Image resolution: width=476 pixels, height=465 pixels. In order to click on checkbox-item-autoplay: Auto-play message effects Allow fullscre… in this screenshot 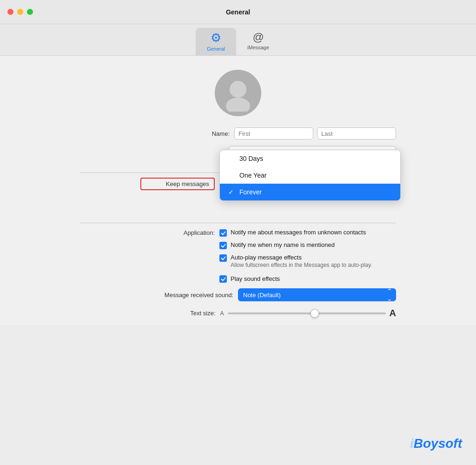, I will do `click(308, 261)`.